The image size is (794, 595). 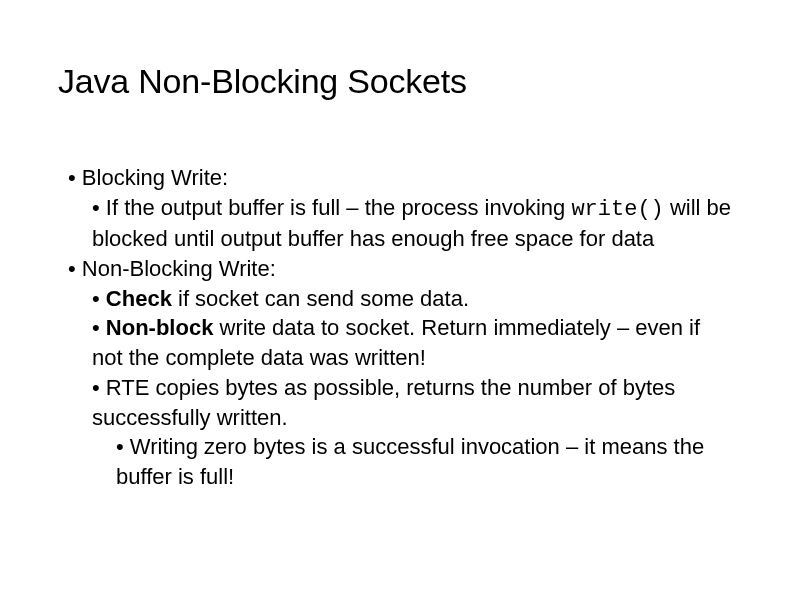 I want to click on text-part: If the output buffer is full – the proce…, so click(x=339, y=208).